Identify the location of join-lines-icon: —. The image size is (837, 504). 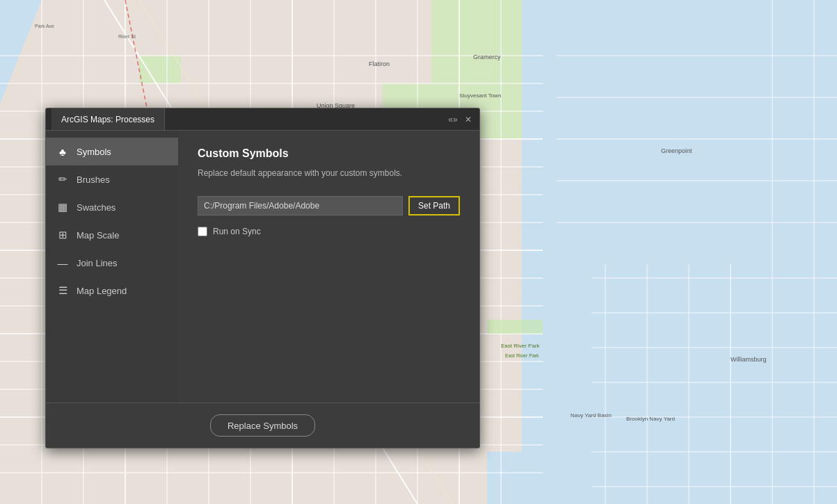
(63, 263).